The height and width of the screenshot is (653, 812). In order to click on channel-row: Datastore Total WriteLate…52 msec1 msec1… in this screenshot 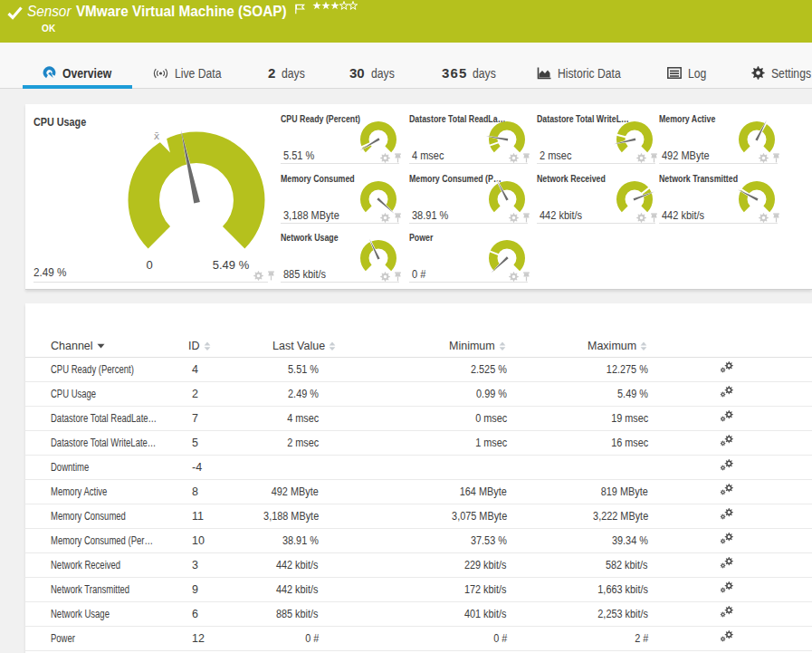, I will do `click(418, 444)`.